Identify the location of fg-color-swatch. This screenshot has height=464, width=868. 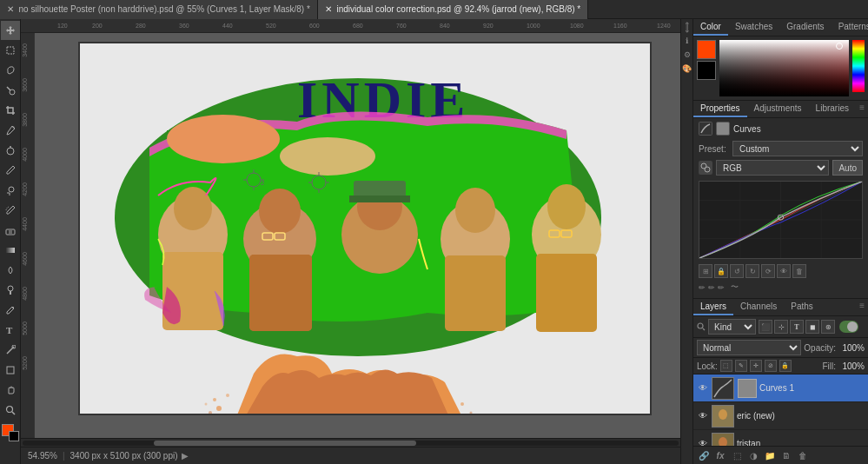
(10, 433).